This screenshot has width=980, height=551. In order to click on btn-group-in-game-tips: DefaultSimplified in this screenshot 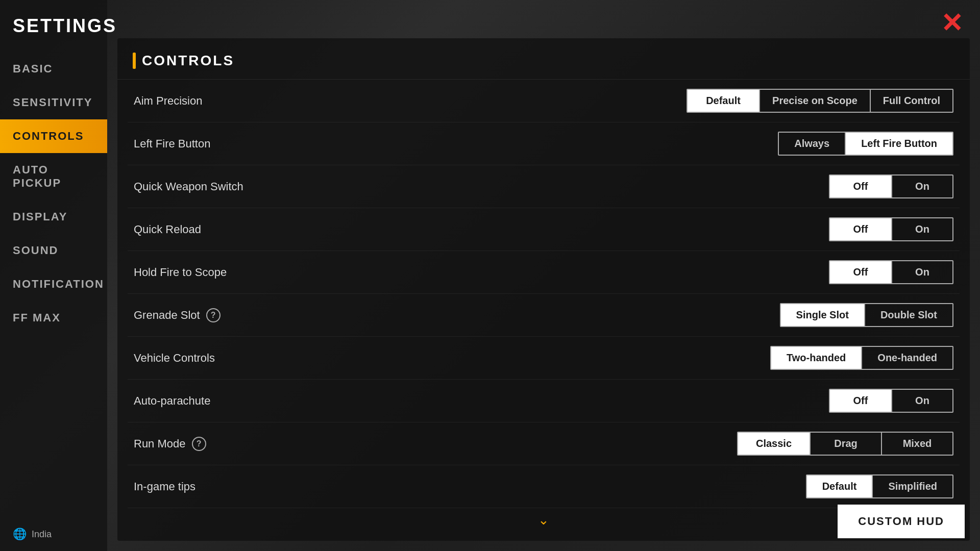, I will do `click(880, 487)`.